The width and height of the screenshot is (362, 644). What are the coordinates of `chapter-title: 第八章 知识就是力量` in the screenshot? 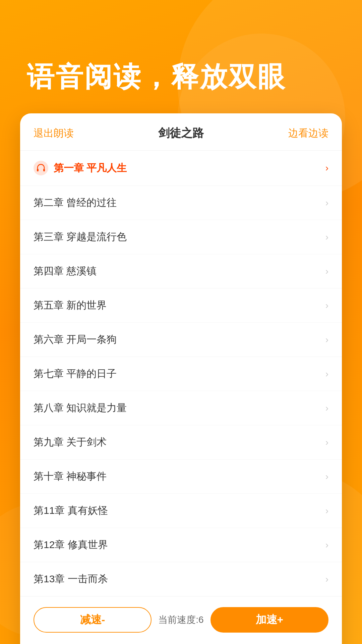 It's located at (80, 408).